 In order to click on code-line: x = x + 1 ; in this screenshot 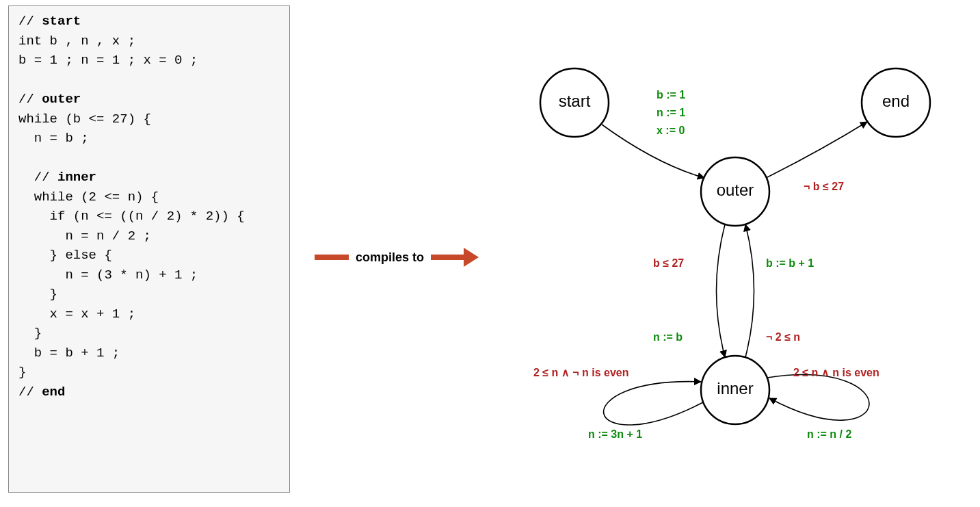, I will do `click(77, 314)`.